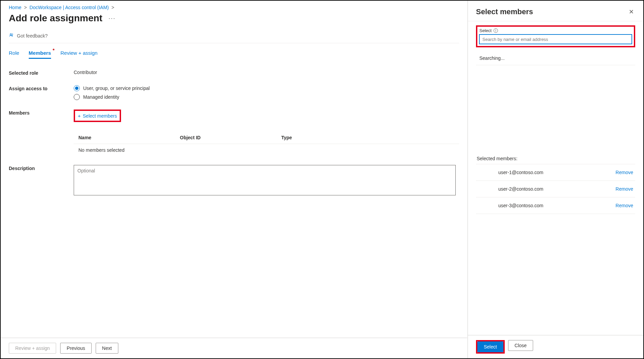 This screenshot has height=359, width=644. I want to click on highlight-select-button: Select, so click(490, 347).